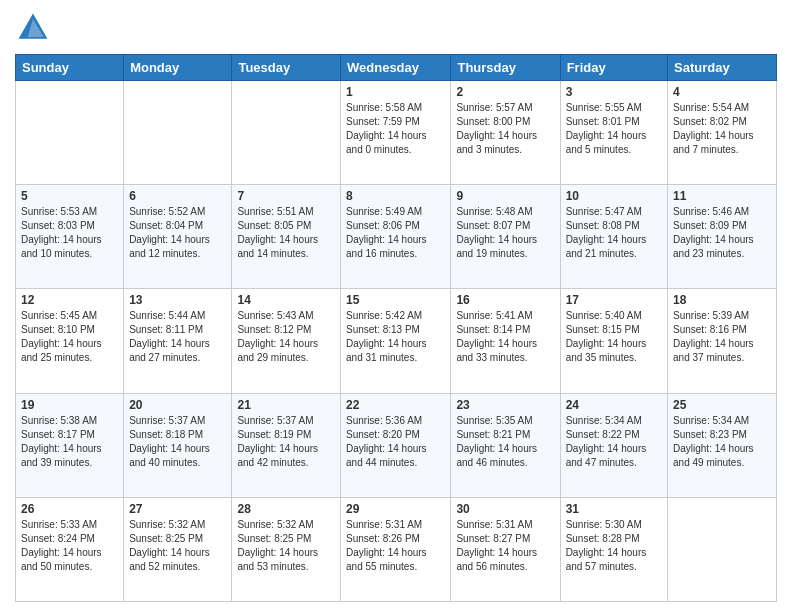  I want to click on day-number: 13, so click(178, 300).